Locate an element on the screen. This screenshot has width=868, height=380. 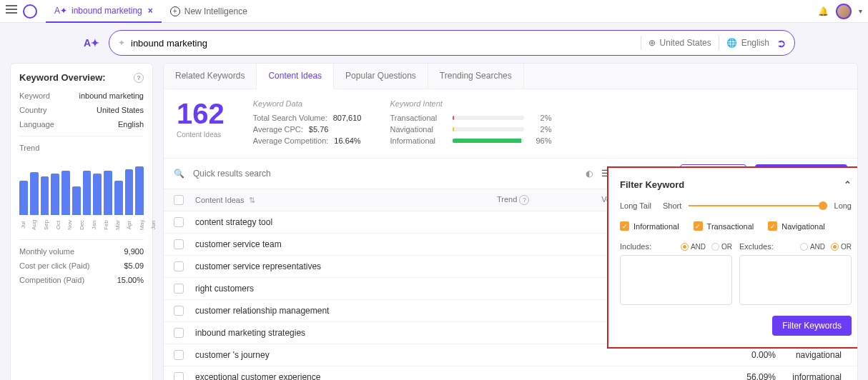
chevron-up-icon: ⌃ is located at coordinates (848, 184).